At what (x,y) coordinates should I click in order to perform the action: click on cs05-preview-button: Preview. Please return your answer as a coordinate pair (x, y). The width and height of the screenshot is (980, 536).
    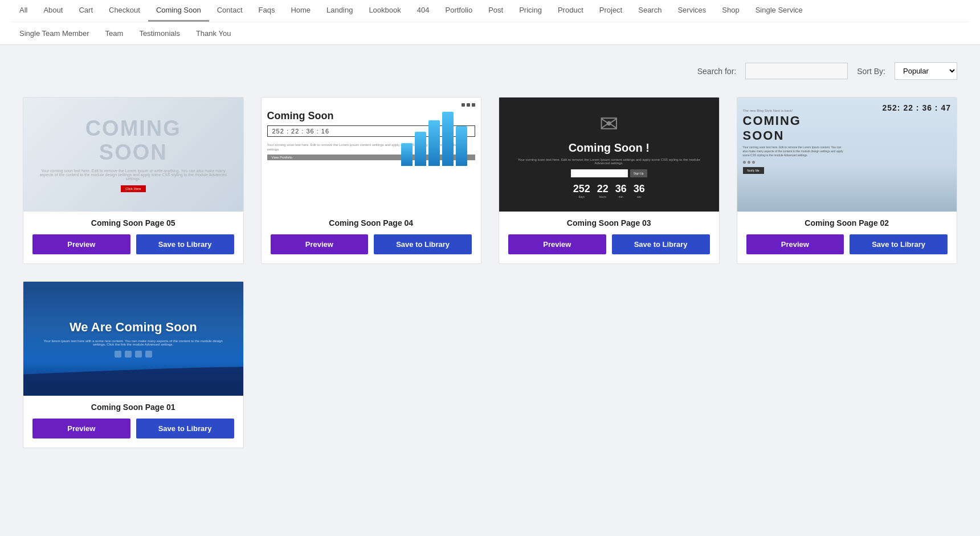
    Looking at the image, I should click on (81, 244).